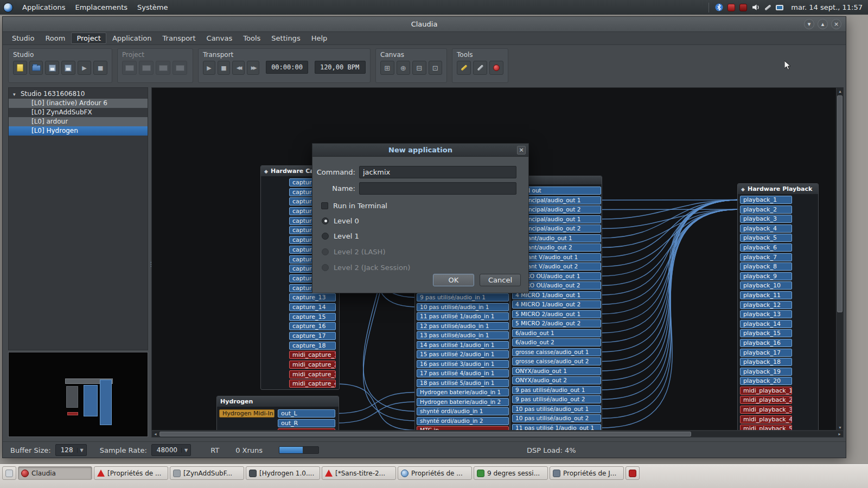  What do you see at coordinates (840, 91) in the screenshot?
I see `scroll-up-icon: ▴` at bounding box center [840, 91].